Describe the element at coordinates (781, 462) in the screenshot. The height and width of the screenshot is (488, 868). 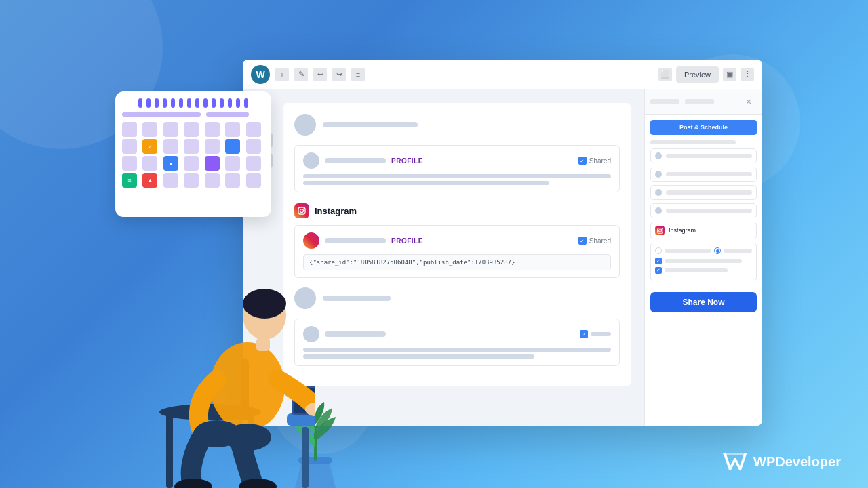
I see `wpdeveloper-logo: WPDeveloper` at that location.